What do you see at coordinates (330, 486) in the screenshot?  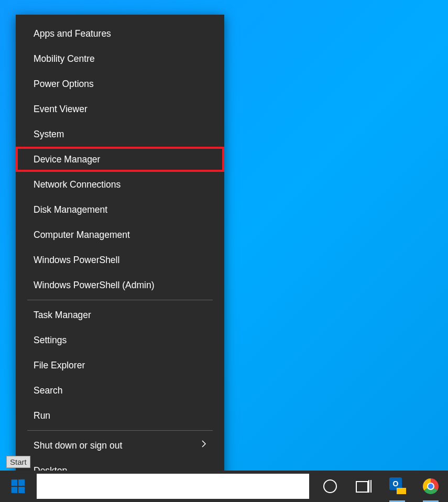 I see `cortana-button` at bounding box center [330, 486].